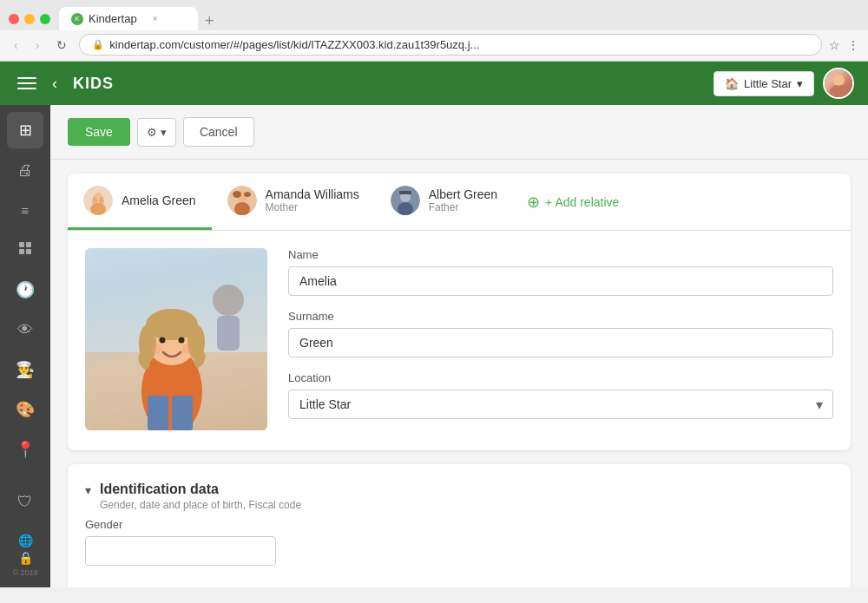  What do you see at coordinates (459, 202) in the screenshot?
I see `person-tabs-header: Amelia Green` at bounding box center [459, 202].